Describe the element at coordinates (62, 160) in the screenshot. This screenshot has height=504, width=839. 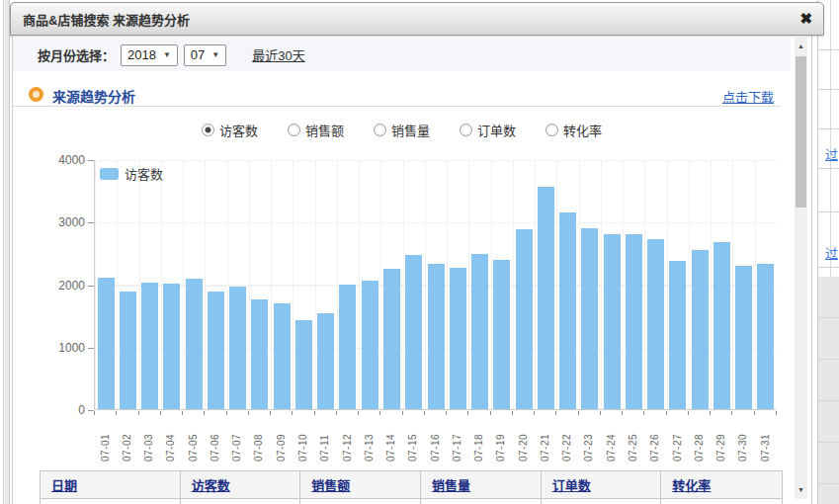
I see `y-tick-label: 4000` at that location.